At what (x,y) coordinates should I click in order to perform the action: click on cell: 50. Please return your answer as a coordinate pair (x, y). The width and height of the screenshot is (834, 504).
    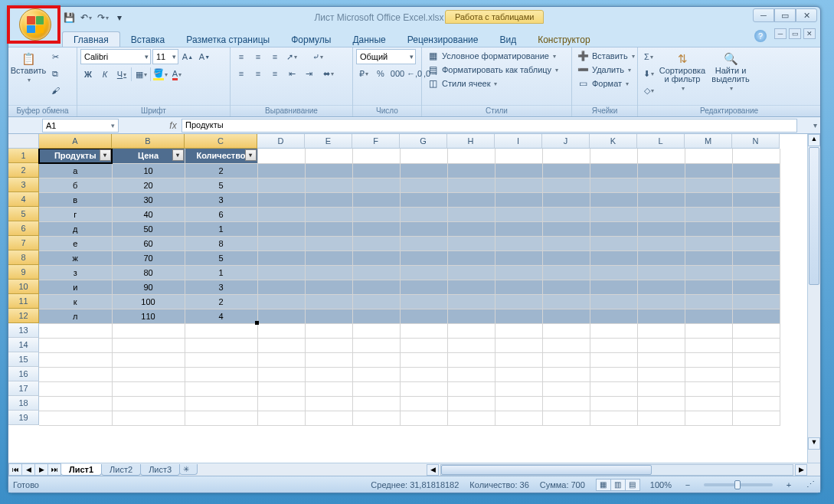
    Looking at the image, I should click on (149, 228).